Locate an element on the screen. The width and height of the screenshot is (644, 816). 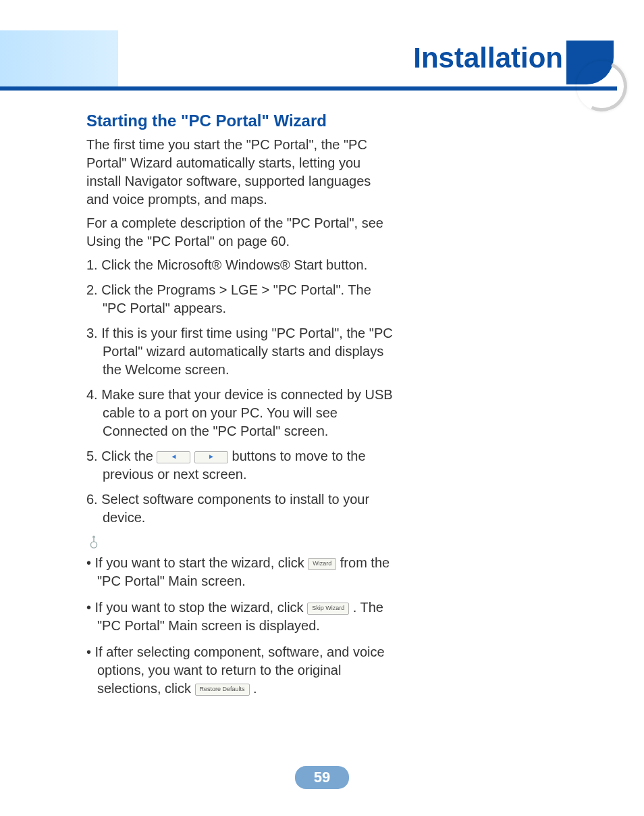
note-3-text-b: . is located at coordinates (255, 688).